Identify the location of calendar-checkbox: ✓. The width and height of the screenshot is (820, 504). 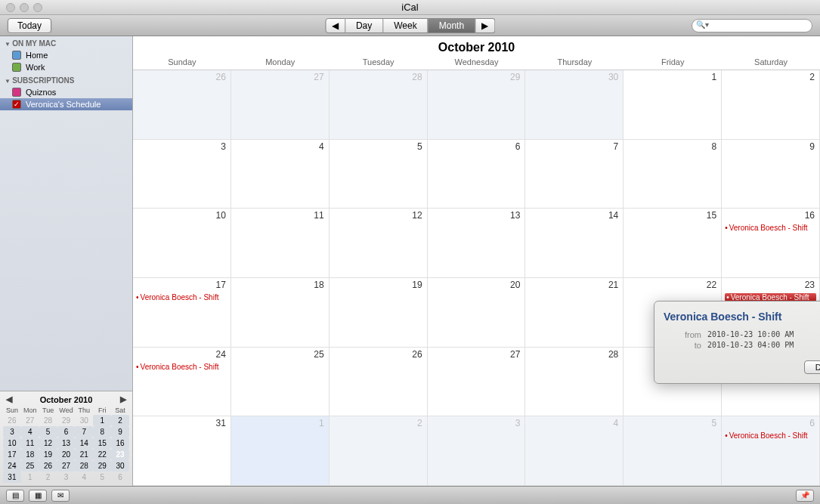
(17, 104).